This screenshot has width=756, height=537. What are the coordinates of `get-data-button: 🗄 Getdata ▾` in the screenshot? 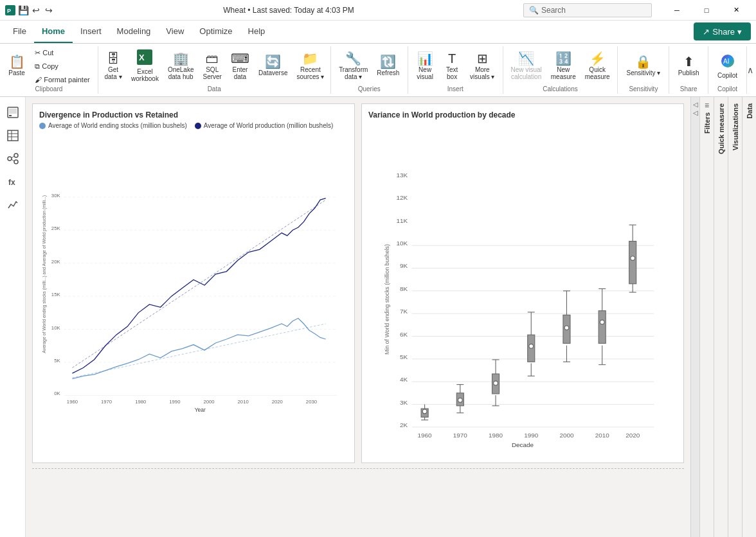 It's located at (113, 66).